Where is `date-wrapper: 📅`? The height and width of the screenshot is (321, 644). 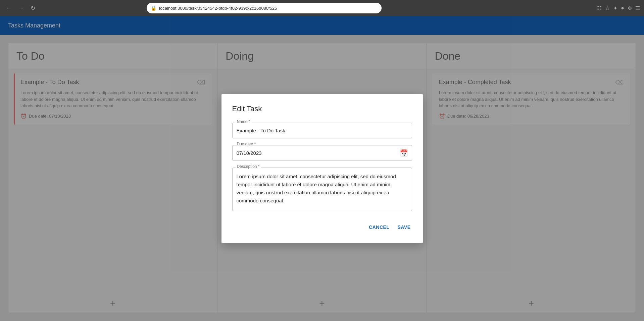 date-wrapper: 📅 is located at coordinates (322, 153).